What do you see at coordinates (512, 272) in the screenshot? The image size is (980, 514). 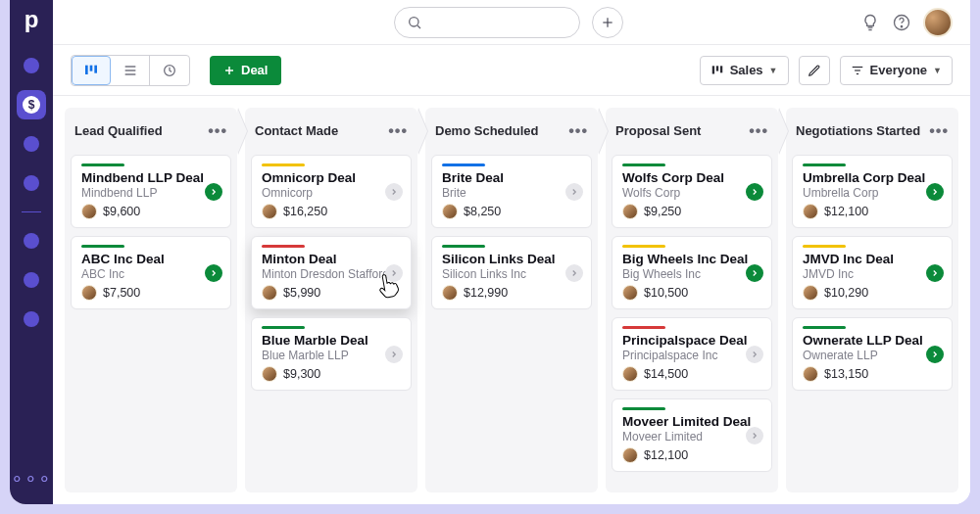 I see `deal-card: Silicon Links DealSilicon Links Inc$12,9…` at bounding box center [512, 272].